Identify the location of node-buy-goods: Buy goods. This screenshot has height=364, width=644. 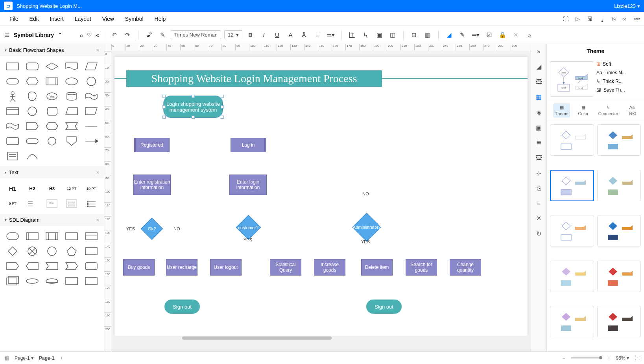
(139, 267).